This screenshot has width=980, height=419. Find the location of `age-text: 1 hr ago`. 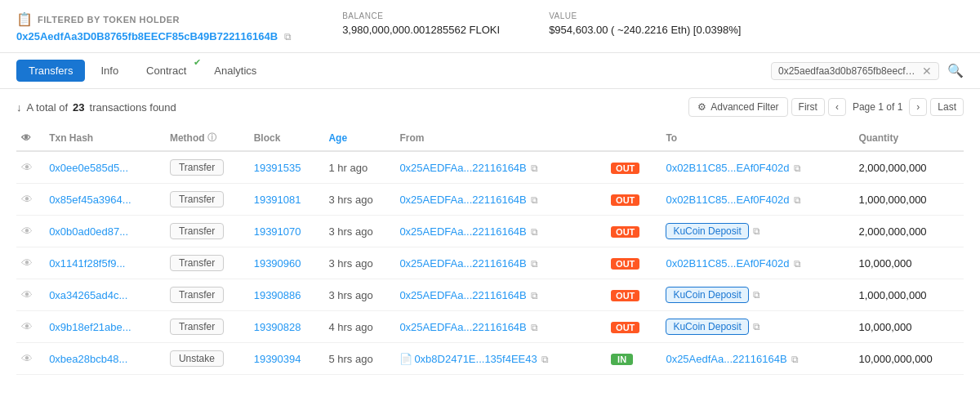

age-text: 1 hr ago is located at coordinates (348, 168).